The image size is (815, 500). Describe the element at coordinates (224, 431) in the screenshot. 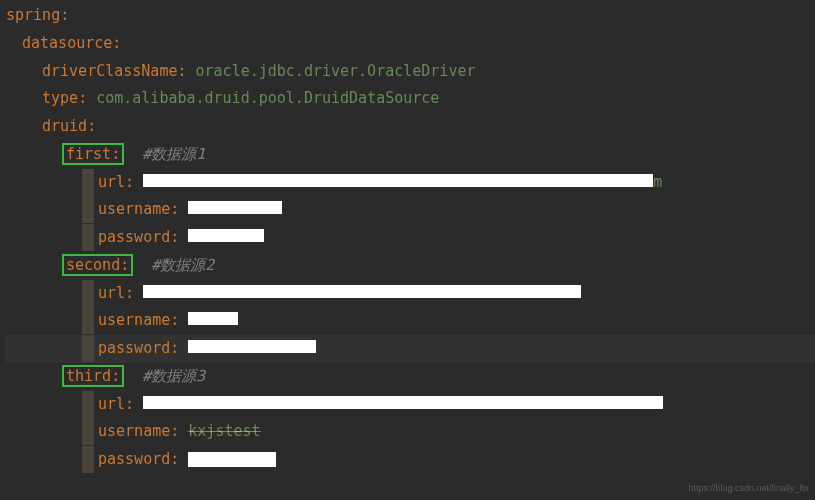

I see `yaml-value-struck: kxjstest` at that location.